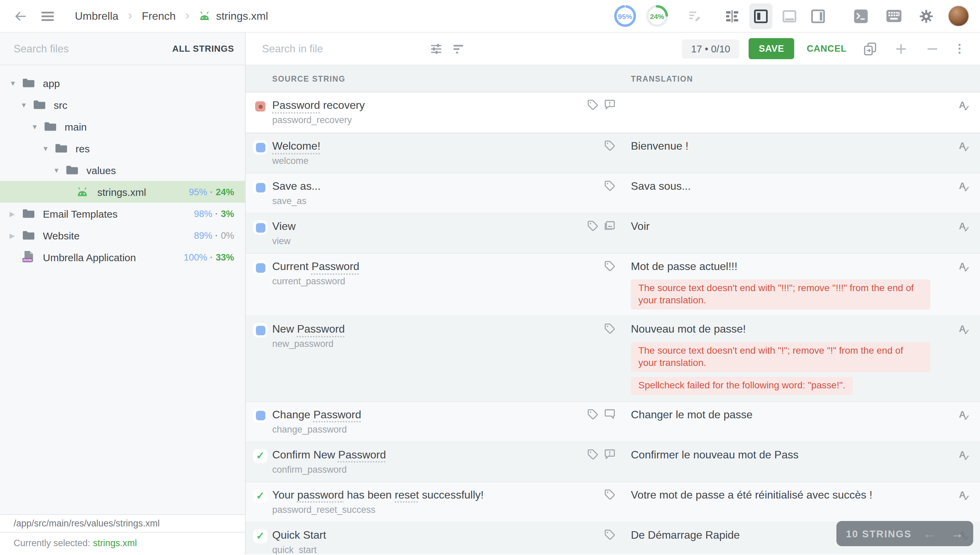 The image size is (980, 555). Describe the element at coordinates (115, 543) in the screenshot. I see `currently-selected-file-link: strings.xml` at that location.